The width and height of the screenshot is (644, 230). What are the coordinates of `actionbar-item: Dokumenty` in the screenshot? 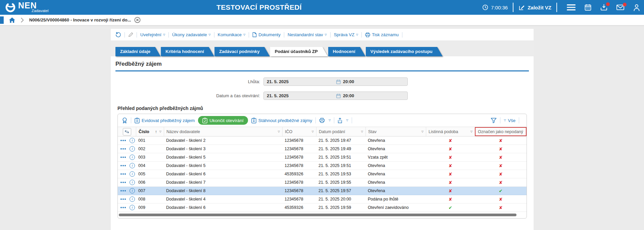 It's located at (266, 35).